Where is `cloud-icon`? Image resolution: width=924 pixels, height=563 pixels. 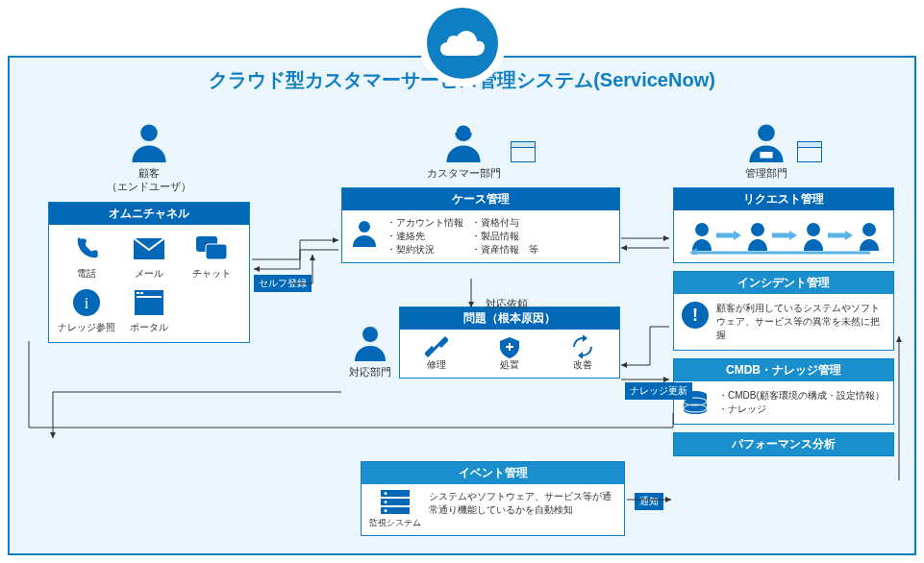
cloud-icon is located at coordinates (462, 43).